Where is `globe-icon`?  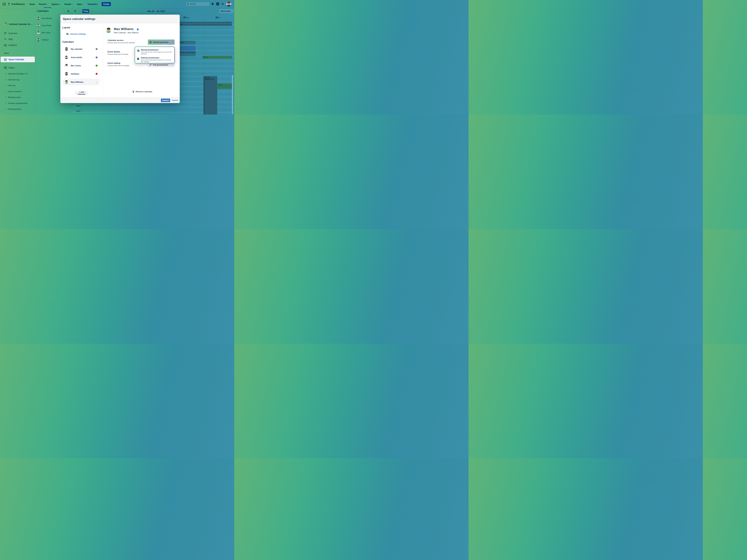 globe-icon is located at coordinates (151, 42).